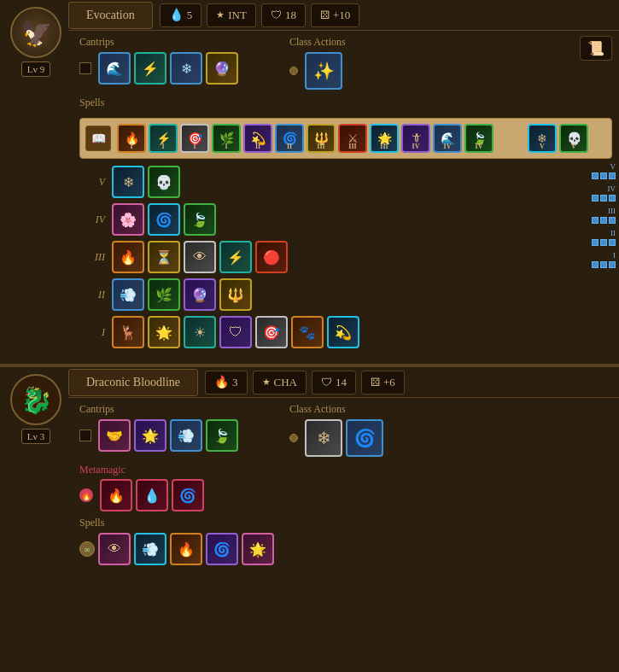 The width and height of the screenshot is (619, 672). I want to click on top-stat-bonus: ⚄ +10, so click(335, 15).